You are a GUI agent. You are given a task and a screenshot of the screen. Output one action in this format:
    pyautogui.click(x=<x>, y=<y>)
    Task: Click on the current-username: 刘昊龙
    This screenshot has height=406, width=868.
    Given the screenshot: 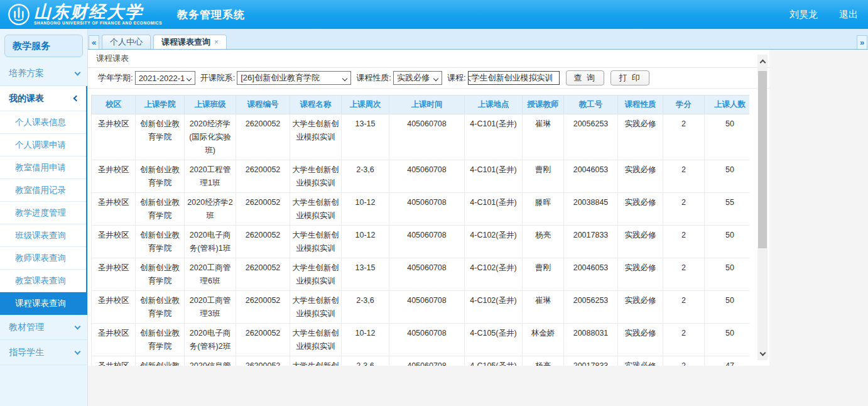 What is the action you would take?
    pyautogui.click(x=804, y=15)
    